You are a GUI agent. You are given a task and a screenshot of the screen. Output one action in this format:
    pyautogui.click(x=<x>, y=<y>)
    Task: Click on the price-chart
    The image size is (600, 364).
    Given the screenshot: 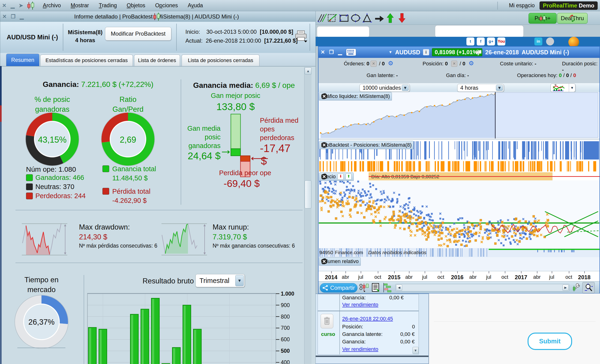 What is the action you would take?
    pyautogui.click(x=459, y=214)
    